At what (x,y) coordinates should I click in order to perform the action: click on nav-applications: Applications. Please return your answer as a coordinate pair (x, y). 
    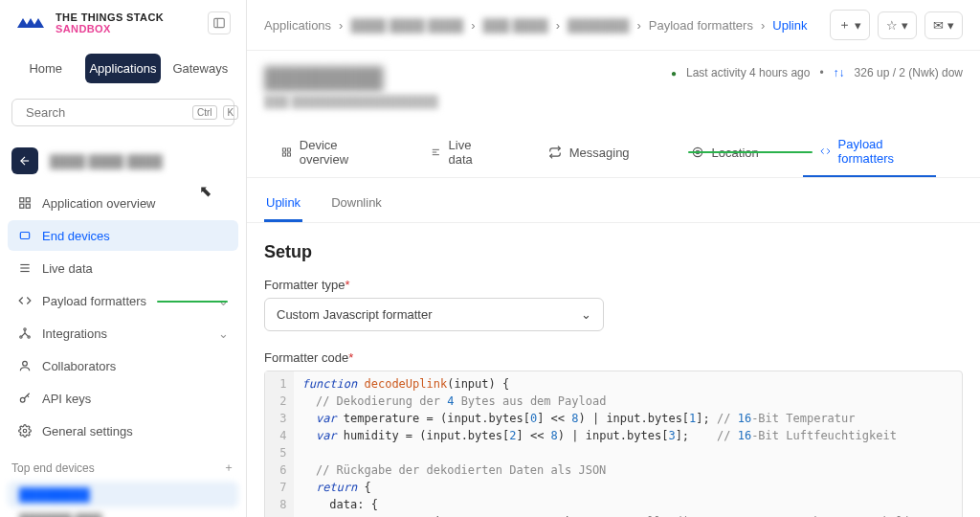
    Looking at the image, I should click on (122, 69).